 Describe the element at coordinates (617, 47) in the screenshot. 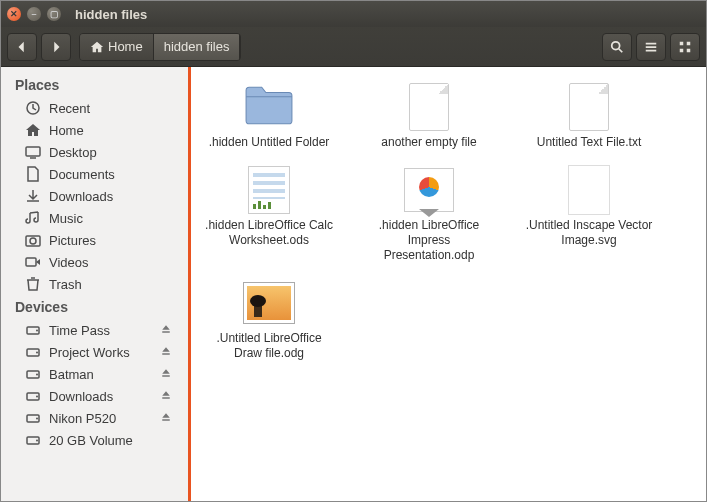

I see `search-button` at that location.